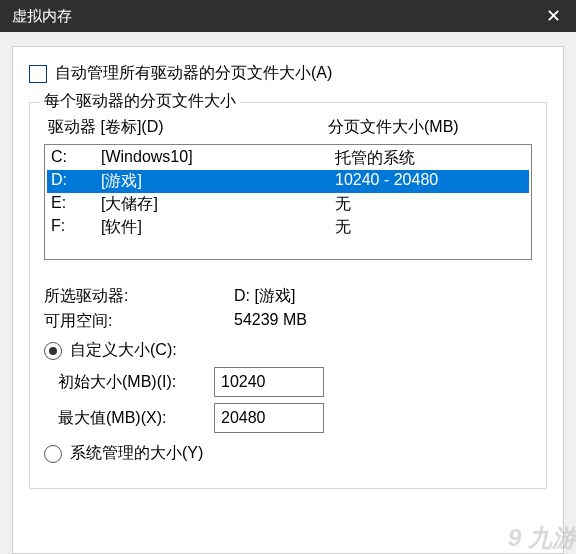 The width and height of the screenshot is (576, 554). I want to click on window-title: 虚拟内存, so click(42, 16).